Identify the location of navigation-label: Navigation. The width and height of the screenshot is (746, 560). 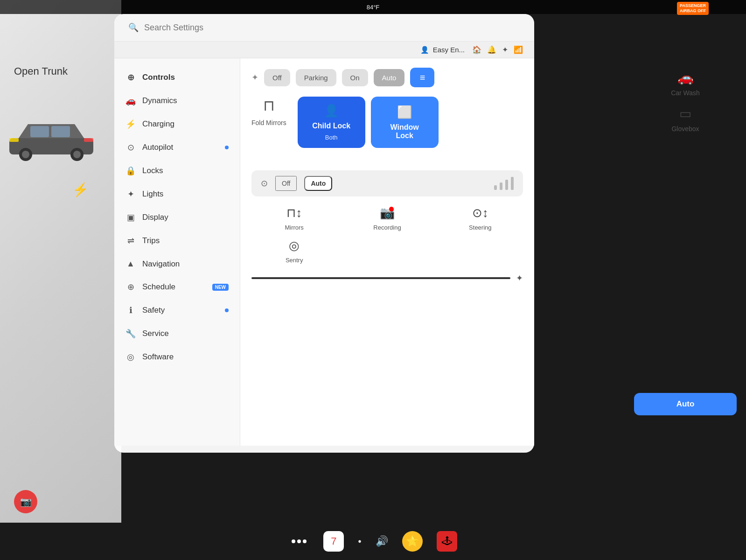
(186, 264).